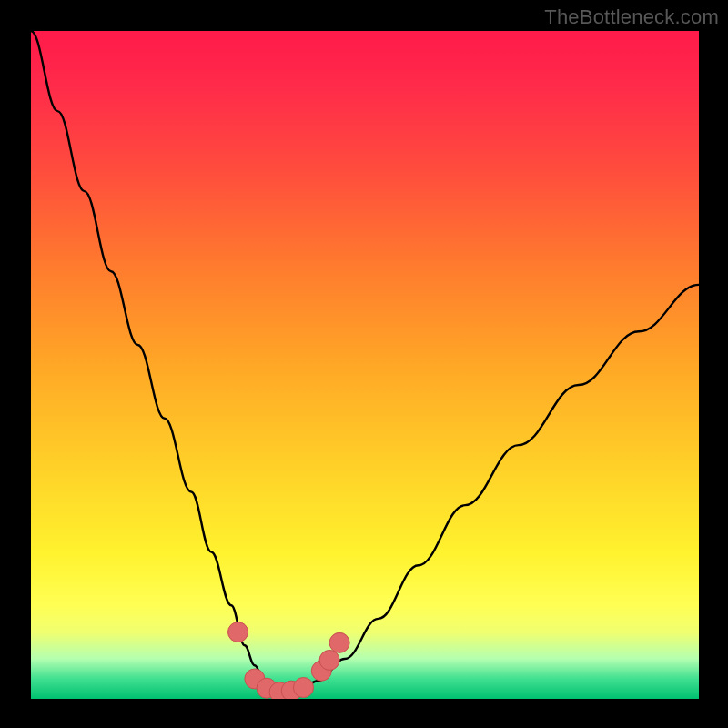 This screenshot has height=728, width=728. I want to click on watermark-text: TheBottleneck.com, so click(632, 17).